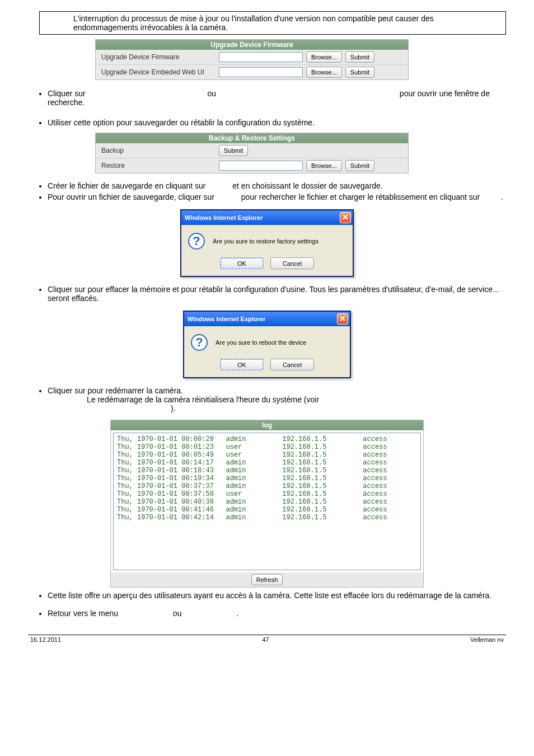  Describe the element at coordinates (160, 151) in the screenshot. I see `backup-label: Backup` at that location.